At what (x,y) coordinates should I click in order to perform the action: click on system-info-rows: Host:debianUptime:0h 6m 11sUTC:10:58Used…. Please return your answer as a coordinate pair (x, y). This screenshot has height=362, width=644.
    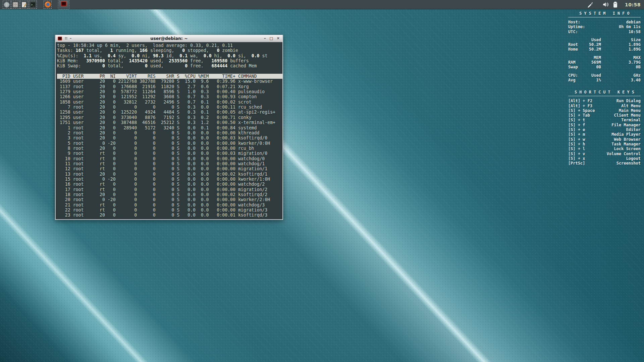
    Looking at the image, I should click on (604, 51).